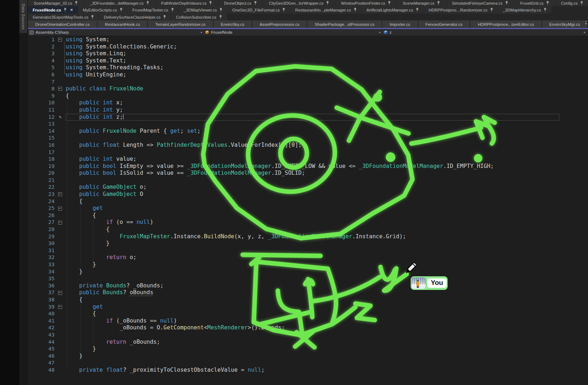  I want to click on code-line: 38 {, so click(308, 300).